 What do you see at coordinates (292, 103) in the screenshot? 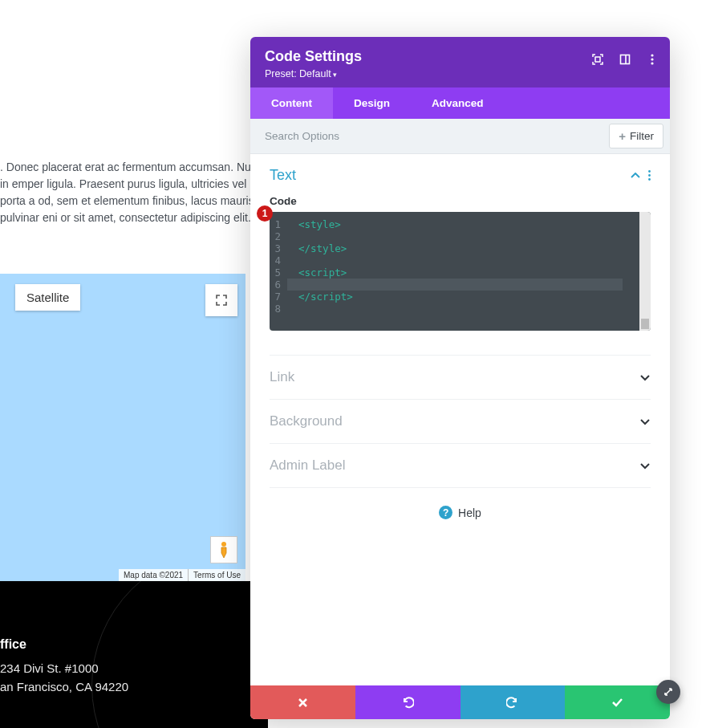
I see `tab-content: Content` at bounding box center [292, 103].